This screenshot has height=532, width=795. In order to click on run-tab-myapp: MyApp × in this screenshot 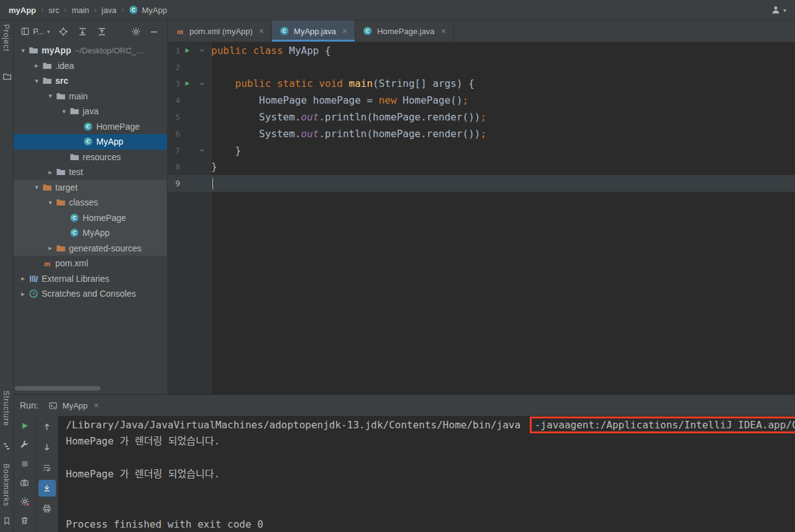, I will do `click(74, 405)`.